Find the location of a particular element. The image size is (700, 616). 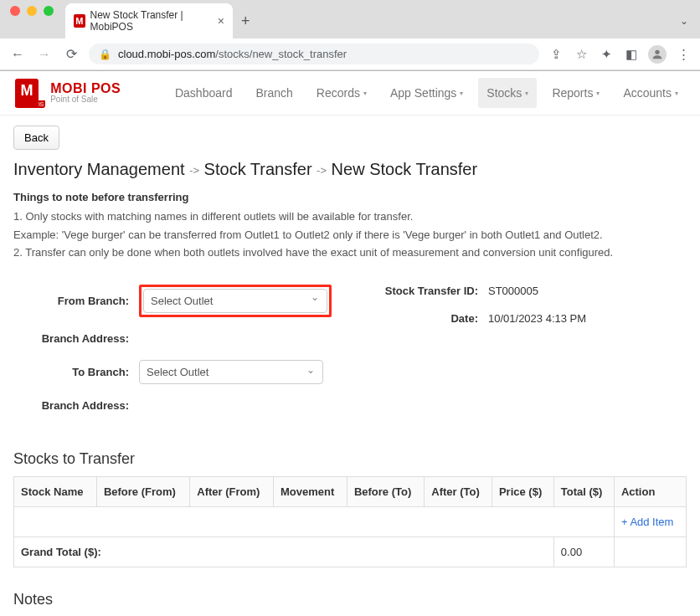

lock-icon: 🔒 is located at coordinates (106, 54).